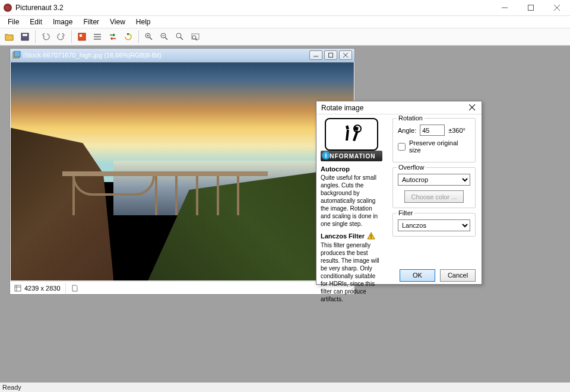 The width and height of the screenshot is (570, 392). Describe the element at coordinates (46, 37) in the screenshot. I see `undo-icon` at that location.